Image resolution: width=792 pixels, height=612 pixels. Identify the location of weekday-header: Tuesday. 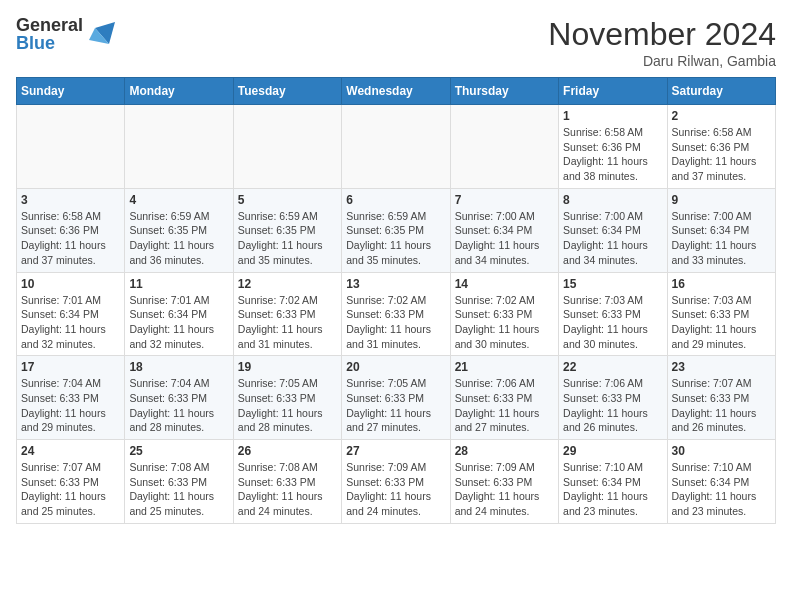
(287, 92).